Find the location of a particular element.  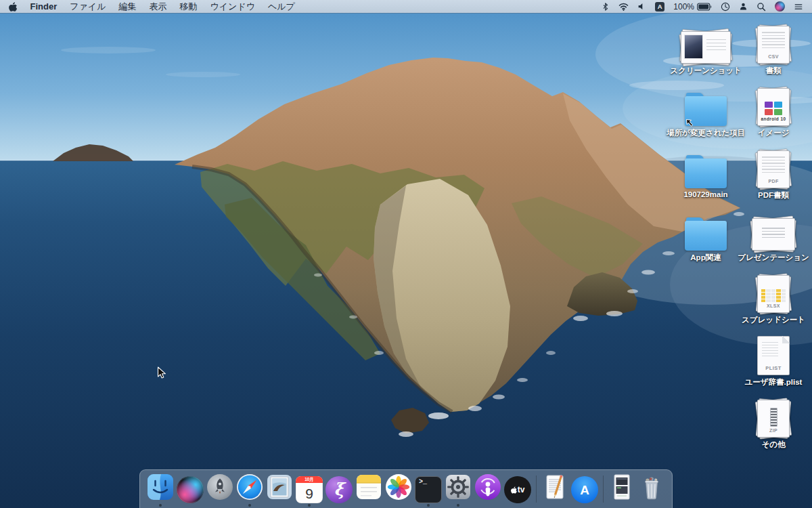

stack-docs-icon: CSV is located at coordinates (773, 44).